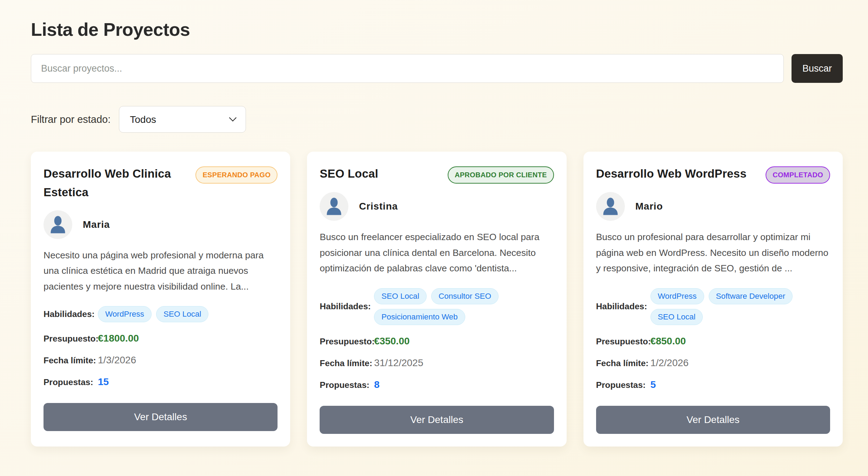 The image size is (868, 476). I want to click on client-name: Cristina, so click(378, 206).